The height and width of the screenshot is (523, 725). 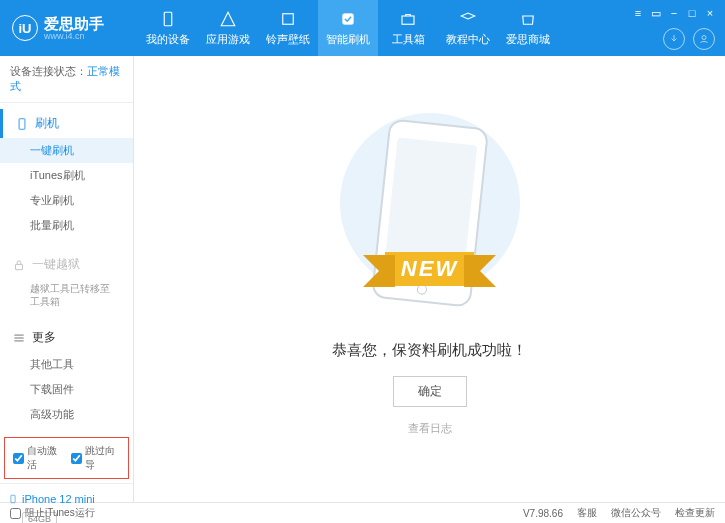 I want to click on title-bar: iU 爱思助手 www.i4.cn 我的设备 应用游戏 铃声壁纸 智能刷机 工具…, so click(x=362, y=28).